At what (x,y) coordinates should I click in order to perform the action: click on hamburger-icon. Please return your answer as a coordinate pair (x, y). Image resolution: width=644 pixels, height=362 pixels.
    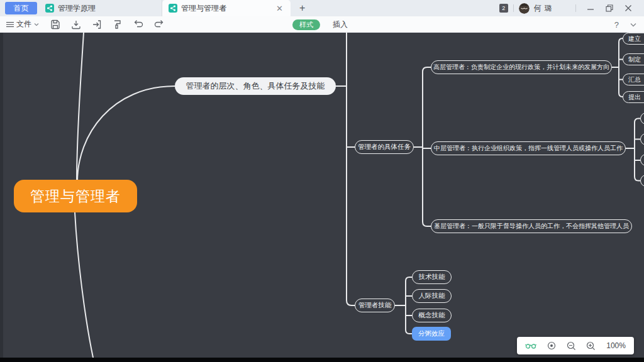
    Looking at the image, I should click on (10, 25).